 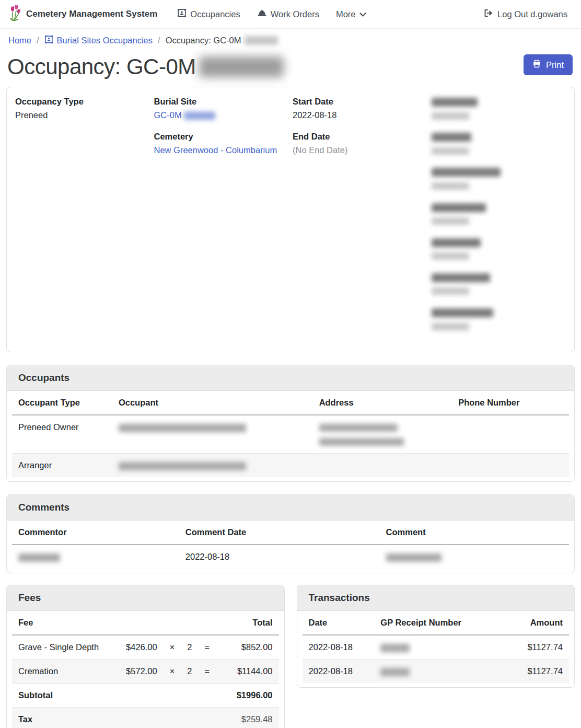 I want to click on col-amount: Amount, so click(x=532, y=623).